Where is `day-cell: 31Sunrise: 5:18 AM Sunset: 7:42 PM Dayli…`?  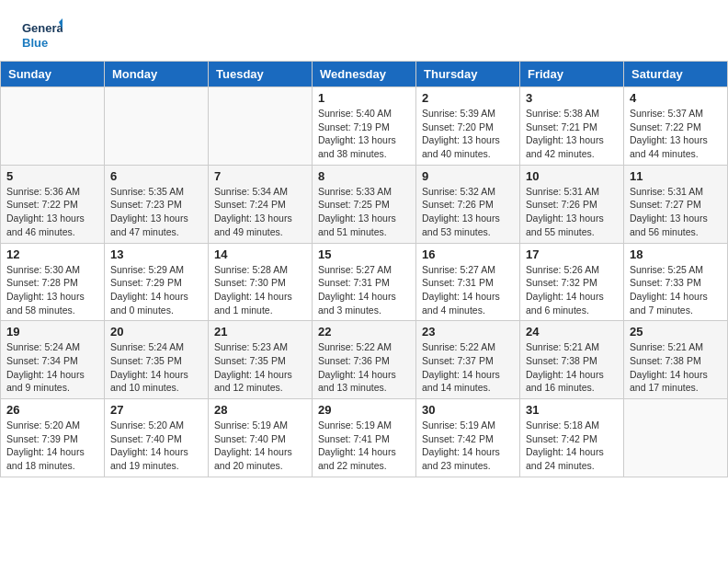 day-cell: 31Sunrise: 5:18 AM Sunset: 7:42 PM Dayli… is located at coordinates (572, 438).